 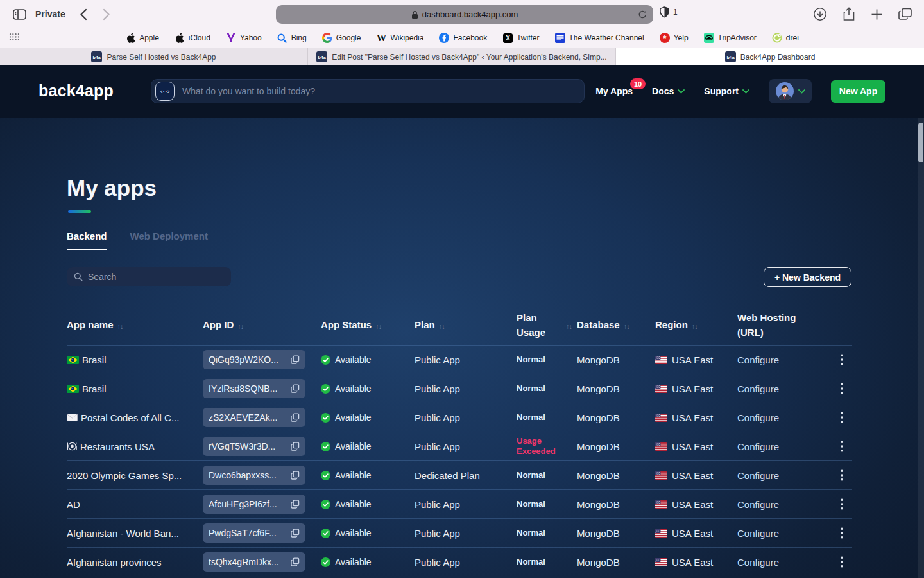 I want to click on database-cell: MongoDB, so click(x=616, y=447).